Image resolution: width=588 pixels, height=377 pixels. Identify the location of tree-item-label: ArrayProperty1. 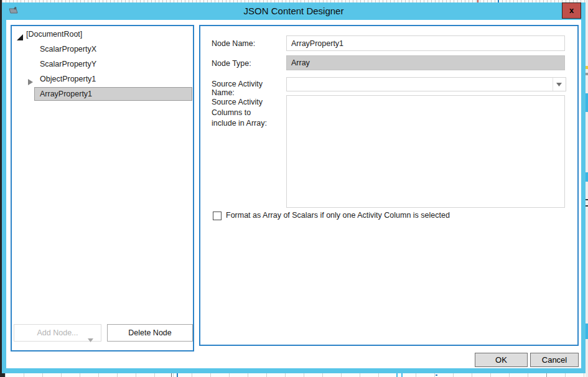
(66, 94).